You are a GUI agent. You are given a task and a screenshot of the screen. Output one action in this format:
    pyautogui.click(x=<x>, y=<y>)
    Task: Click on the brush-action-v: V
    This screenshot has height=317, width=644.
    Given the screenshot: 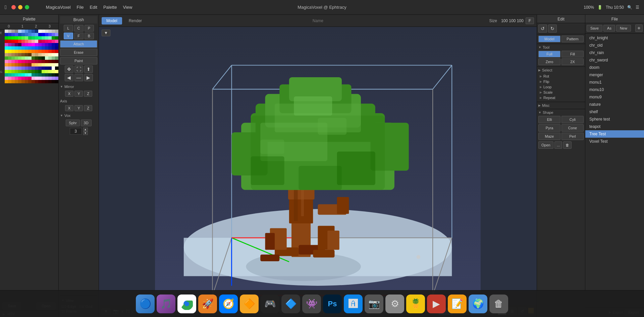 What is the action you would take?
    pyautogui.click(x=68, y=36)
    